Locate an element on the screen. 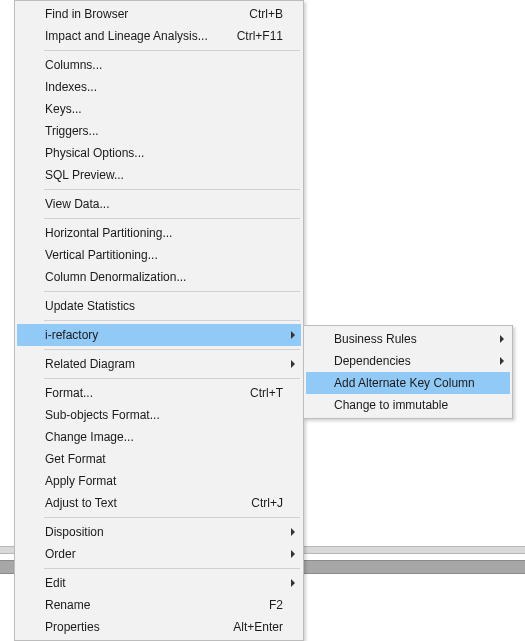 The height and width of the screenshot is (641, 525). menu-item-label: Business Rules is located at coordinates (413, 339).